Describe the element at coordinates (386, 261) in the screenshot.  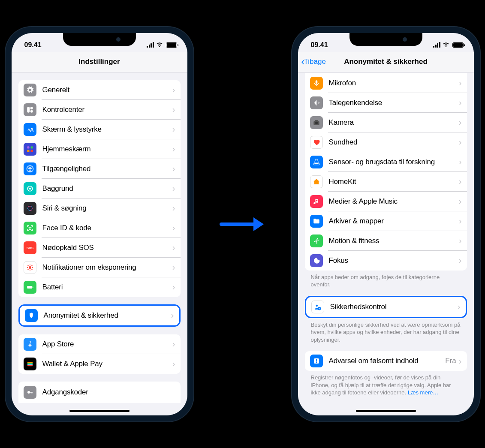
I see `settings-row: Fokus›` at that location.